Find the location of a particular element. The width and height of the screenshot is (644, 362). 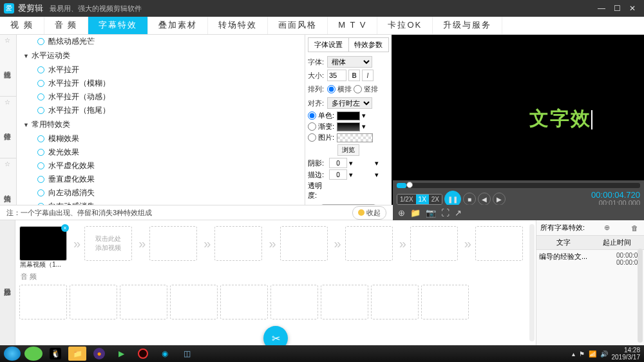

effect-item: 水平虚化效果 is located at coordinates (161, 166).